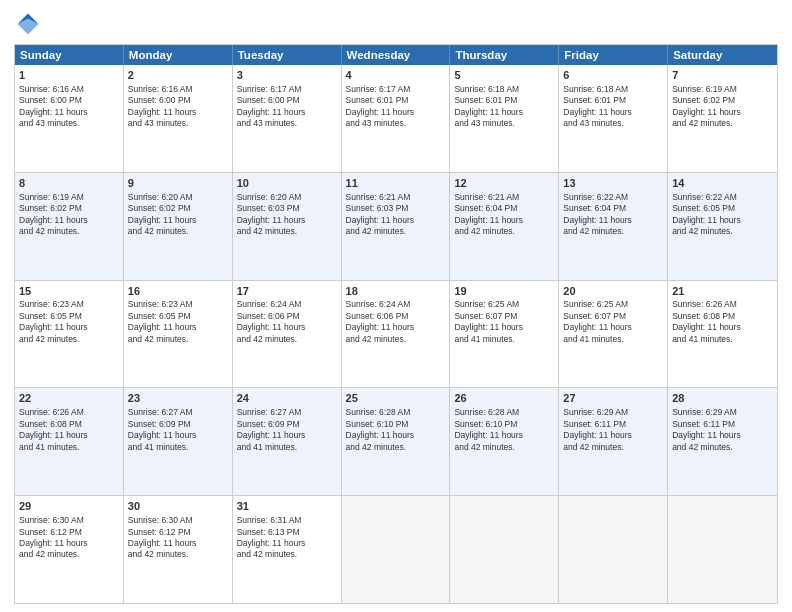 The height and width of the screenshot is (612, 792). What do you see at coordinates (614, 550) in the screenshot?
I see `empty-cell` at bounding box center [614, 550].